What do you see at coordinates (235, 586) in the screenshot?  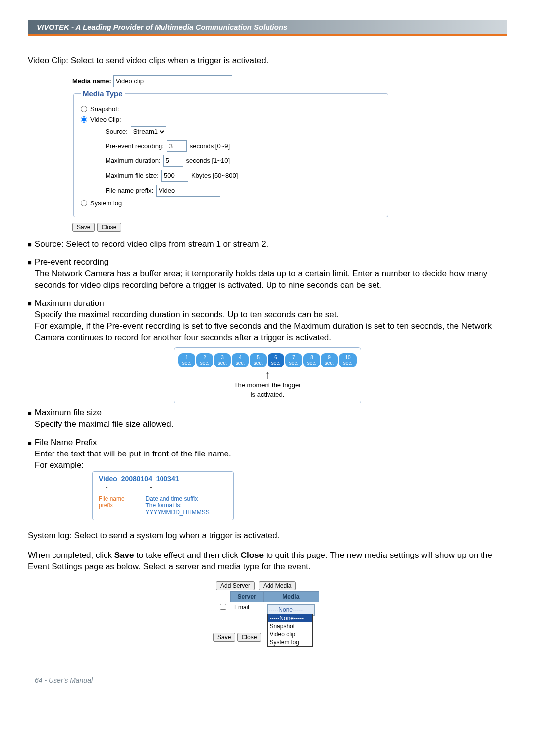 I see `add-server-button: Add Server` at bounding box center [235, 586].